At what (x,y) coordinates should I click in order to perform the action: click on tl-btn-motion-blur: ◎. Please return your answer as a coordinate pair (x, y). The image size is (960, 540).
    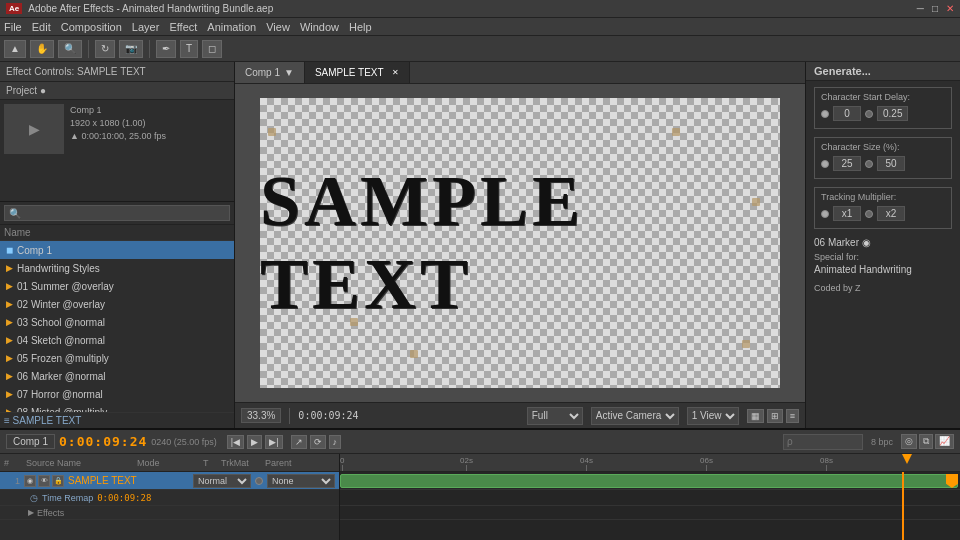
    Looking at the image, I should click on (909, 442).